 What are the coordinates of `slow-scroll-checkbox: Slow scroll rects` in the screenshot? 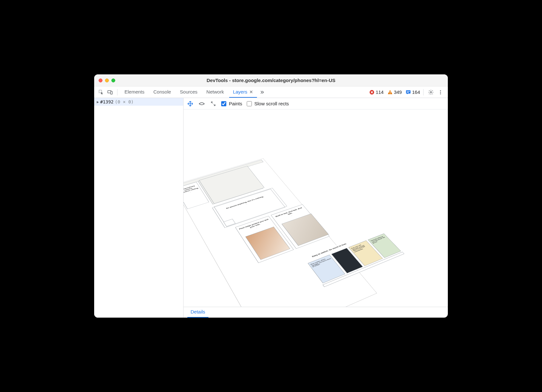 It's located at (268, 103).